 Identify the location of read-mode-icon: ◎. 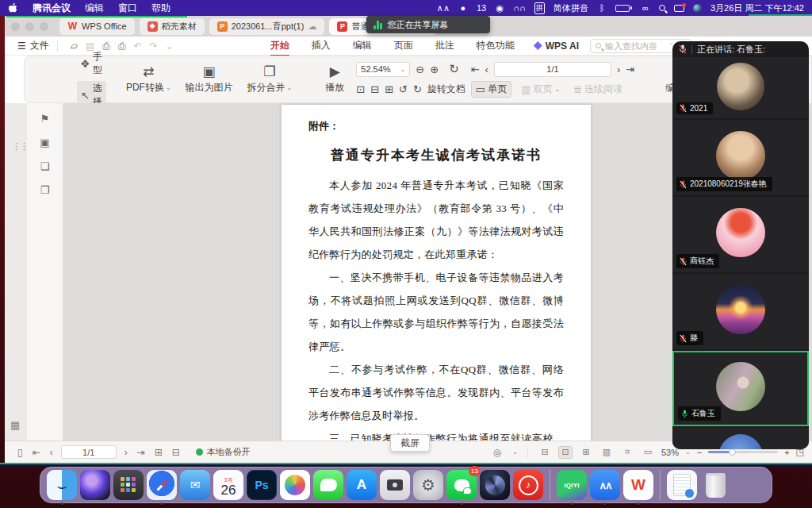
(497, 452).